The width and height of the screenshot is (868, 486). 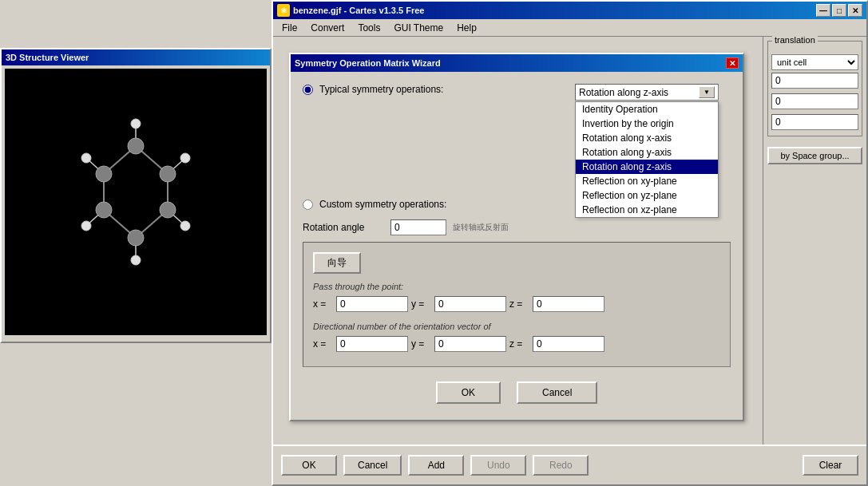 I want to click on cancel-button: Cancel, so click(x=372, y=465).